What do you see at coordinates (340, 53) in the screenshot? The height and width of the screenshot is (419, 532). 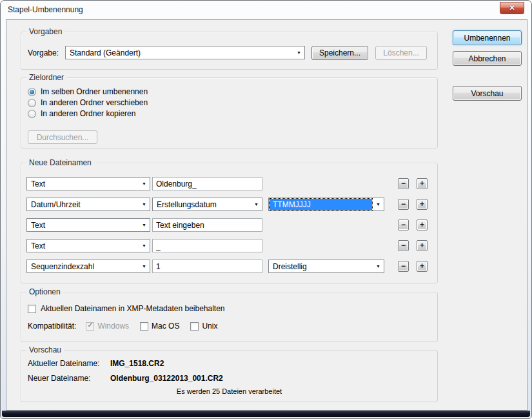 I see `save-preset-button: Speichern...` at bounding box center [340, 53].